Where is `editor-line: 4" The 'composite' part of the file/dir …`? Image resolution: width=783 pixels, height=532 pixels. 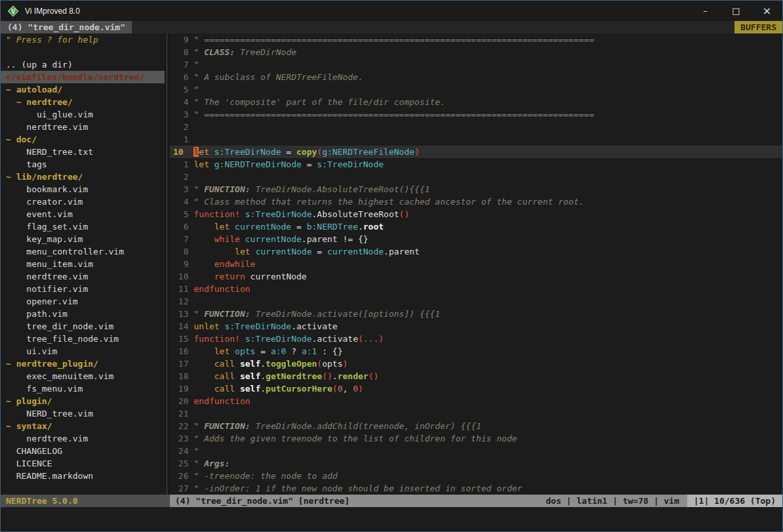
editor-line: 4" The 'composite' part of the file/dir … is located at coordinates (476, 102).